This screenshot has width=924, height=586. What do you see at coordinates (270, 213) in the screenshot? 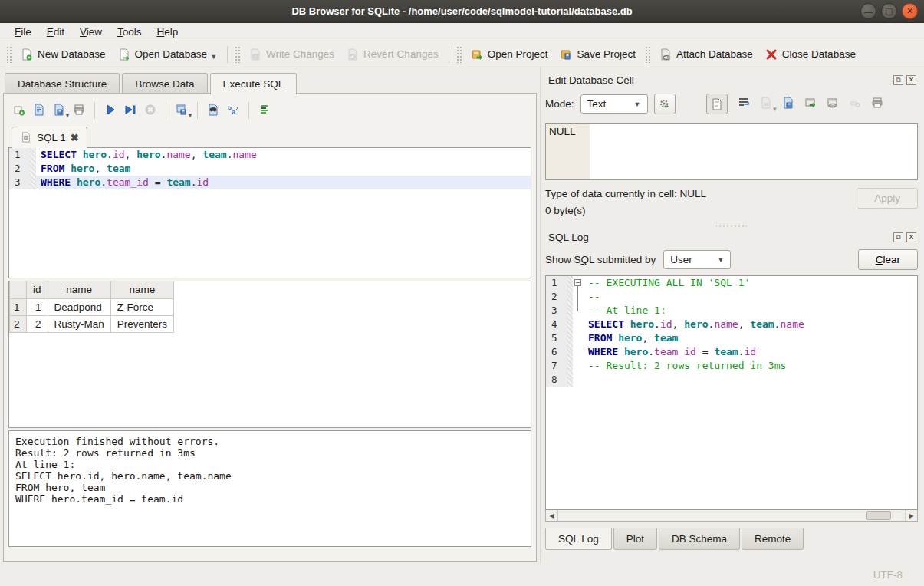
I see `sql-editor: 1SELECT hero.id, hero.name, team.name2FR…` at bounding box center [270, 213].